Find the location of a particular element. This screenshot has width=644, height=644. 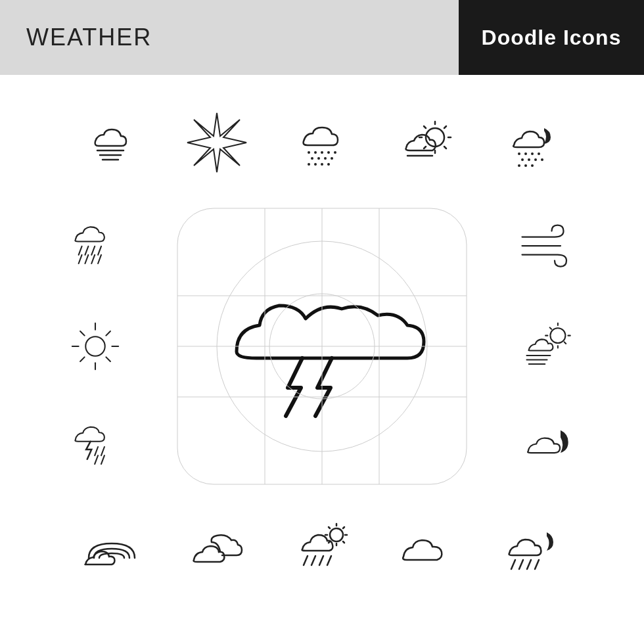

header: WEATHER Doodle Icons is located at coordinates (322, 37).